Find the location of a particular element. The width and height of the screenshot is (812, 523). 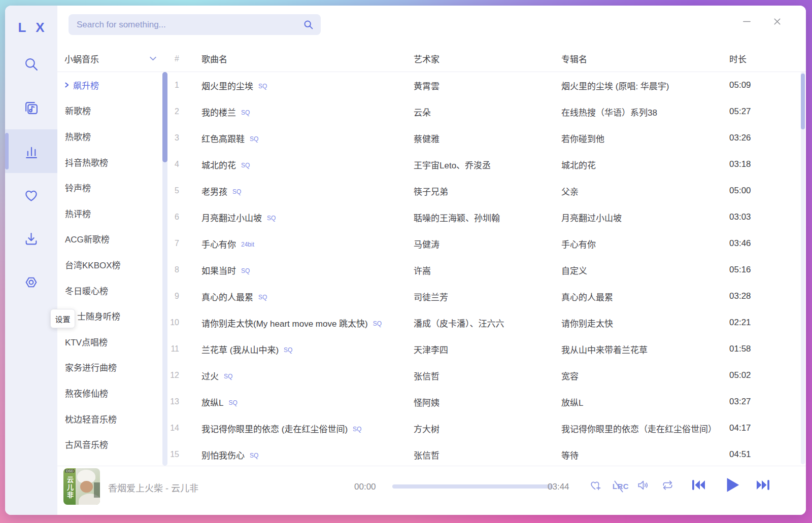

table-row: 11兰花草 (我从山中来)SQ天津李四我从山中来带着兰花草01:58 is located at coordinates (487, 349).